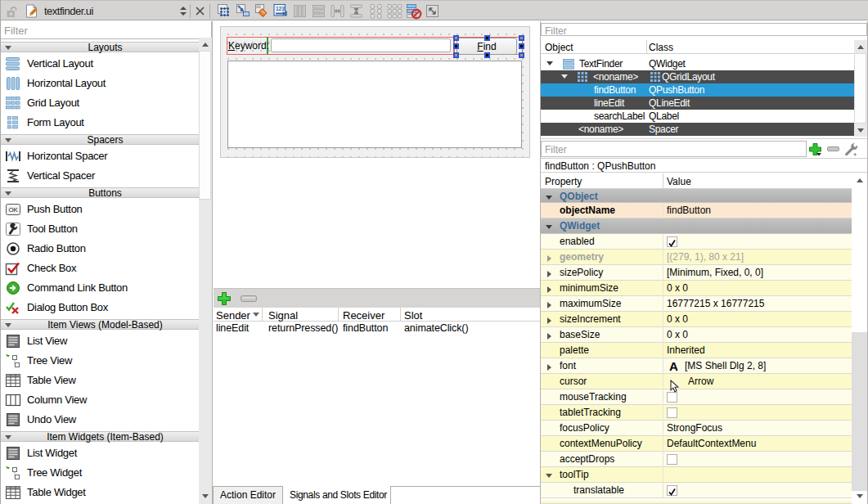 The height and width of the screenshot is (504, 868). I want to click on svg-text: 123, so click(280, 8).